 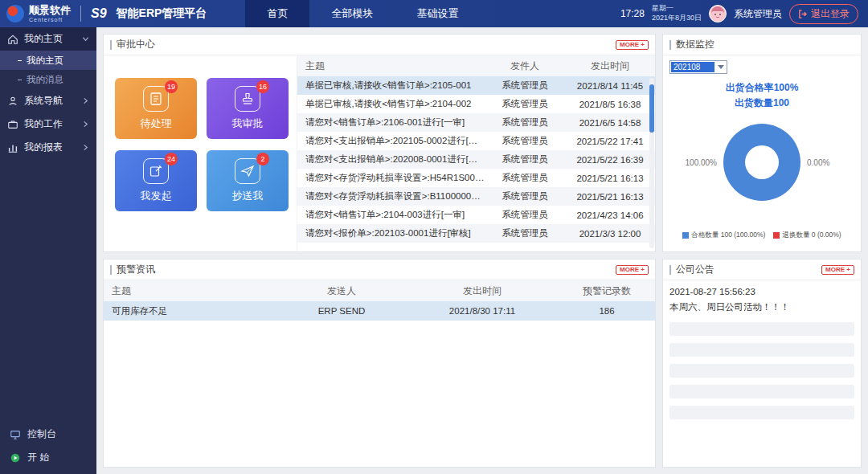 What do you see at coordinates (156, 124) in the screenshot?
I see `tile-label: 待处理` at bounding box center [156, 124].